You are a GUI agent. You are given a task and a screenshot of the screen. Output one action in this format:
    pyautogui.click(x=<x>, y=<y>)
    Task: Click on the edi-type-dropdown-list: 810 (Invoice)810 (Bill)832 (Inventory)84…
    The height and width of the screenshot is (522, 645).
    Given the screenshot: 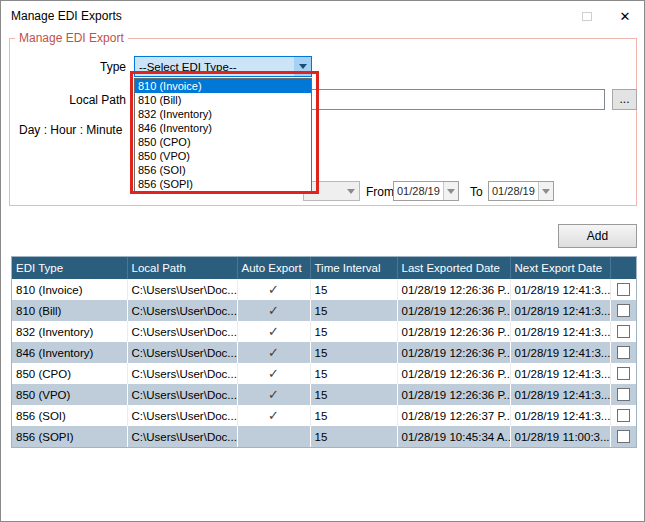 What is the action you would take?
    pyautogui.click(x=223, y=135)
    